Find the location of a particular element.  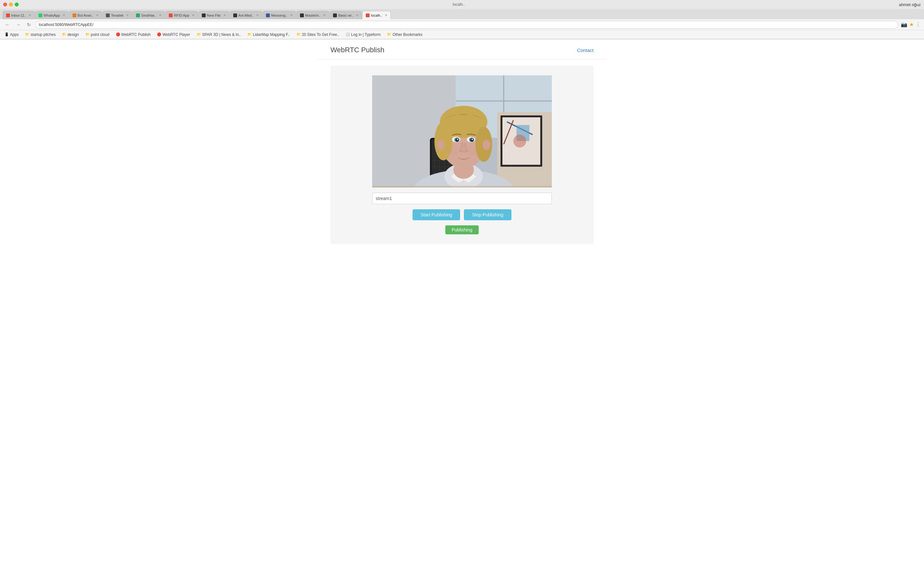

bookmark-other-icon: 📁 is located at coordinates (389, 34).